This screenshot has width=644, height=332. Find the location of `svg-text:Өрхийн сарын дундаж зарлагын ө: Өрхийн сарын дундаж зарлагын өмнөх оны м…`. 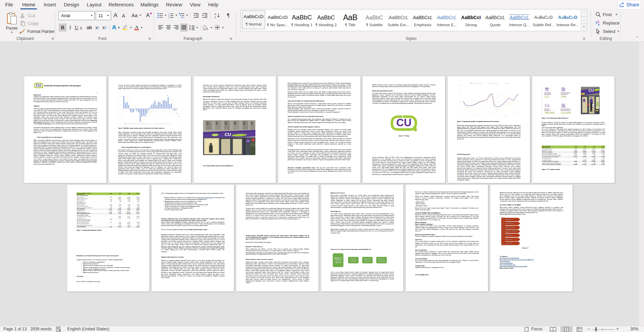

svg-text:Өрхийн сарын дундаж зарлагын ө: Өрхийн сарын дундаж зарлагын өмнөх оны м… is located at coordinates (162, 124).